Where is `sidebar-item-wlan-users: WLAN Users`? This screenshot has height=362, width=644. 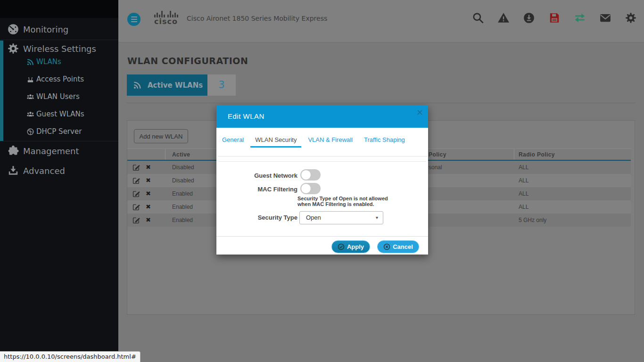
sidebar-item-wlan-users: WLAN Users is located at coordinates (59, 97).